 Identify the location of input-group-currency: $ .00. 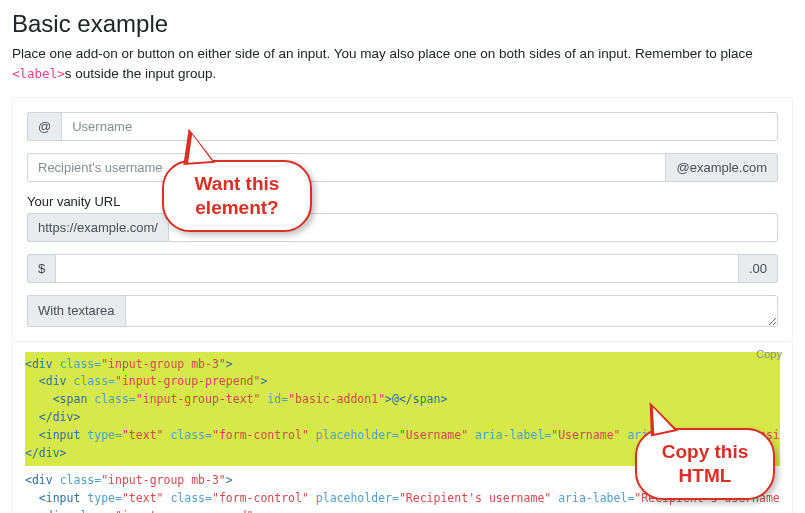
(402, 268).